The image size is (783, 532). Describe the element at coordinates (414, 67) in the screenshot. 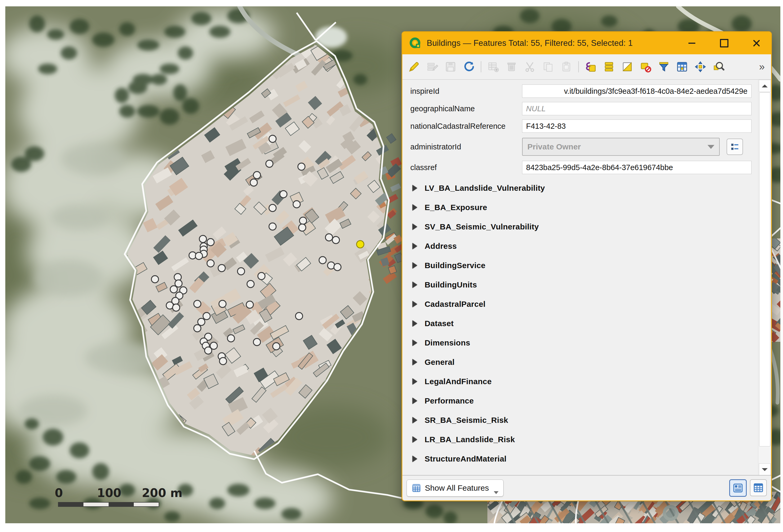

I see `toggle-editing-button` at that location.